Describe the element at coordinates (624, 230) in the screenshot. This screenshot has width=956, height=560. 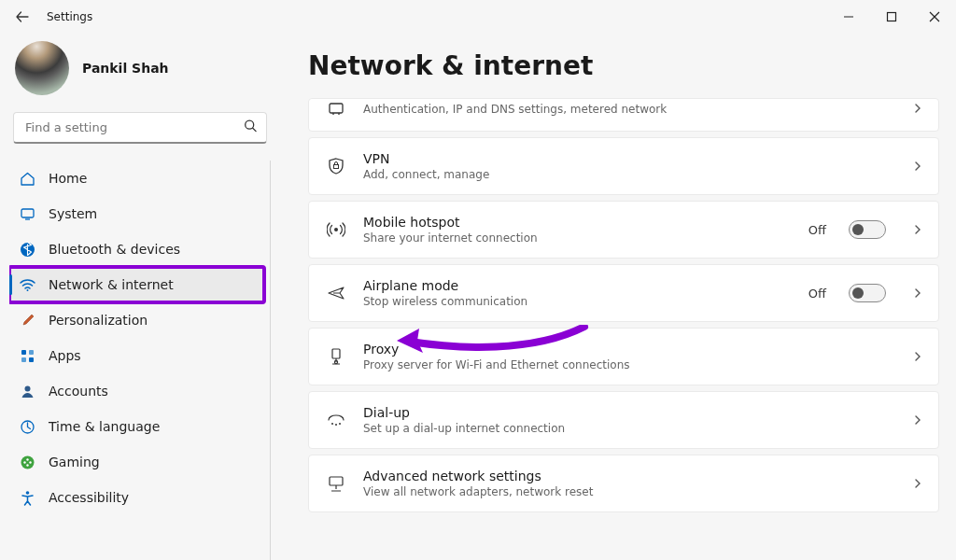
I see `card-mobile-hotspot: Mobile hotspot Share your internet conne…` at that location.